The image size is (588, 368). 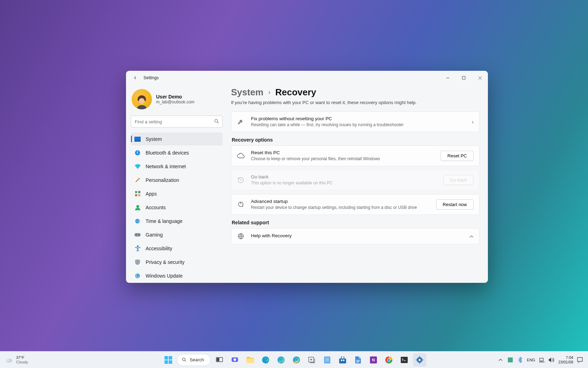 I want to click on card-desc: Restart your device to change startup se…, so click(x=340, y=207).